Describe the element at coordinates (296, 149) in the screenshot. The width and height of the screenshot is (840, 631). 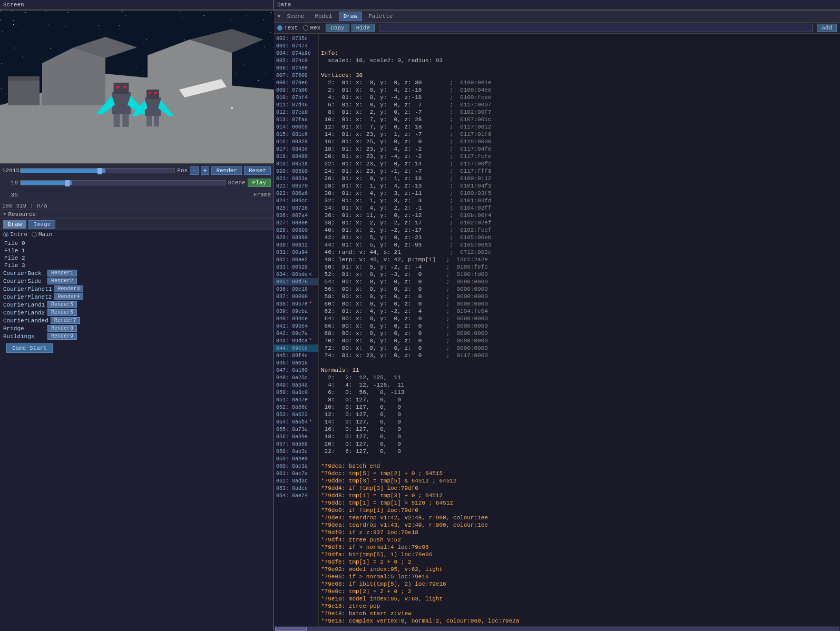
I see `hex-line: 017: 0843e` at that location.